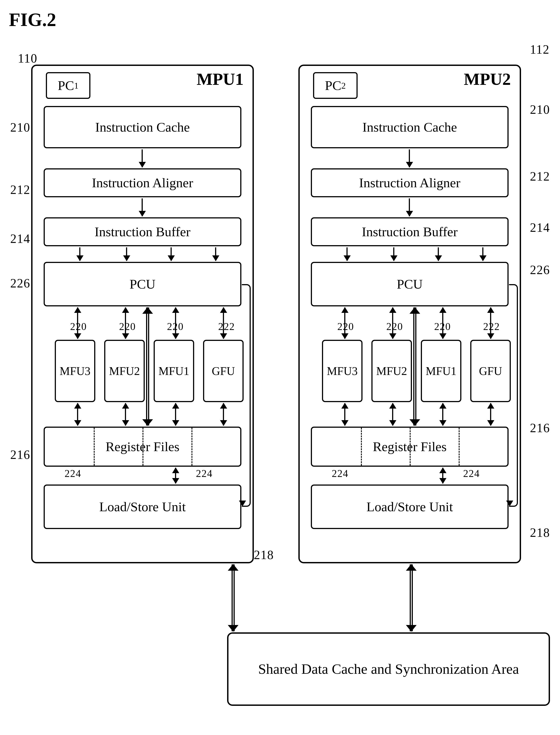  What do you see at coordinates (174, 371) in the screenshot?
I see `mpu1-mfu1: MFU1` at bounding box center [174, 371].